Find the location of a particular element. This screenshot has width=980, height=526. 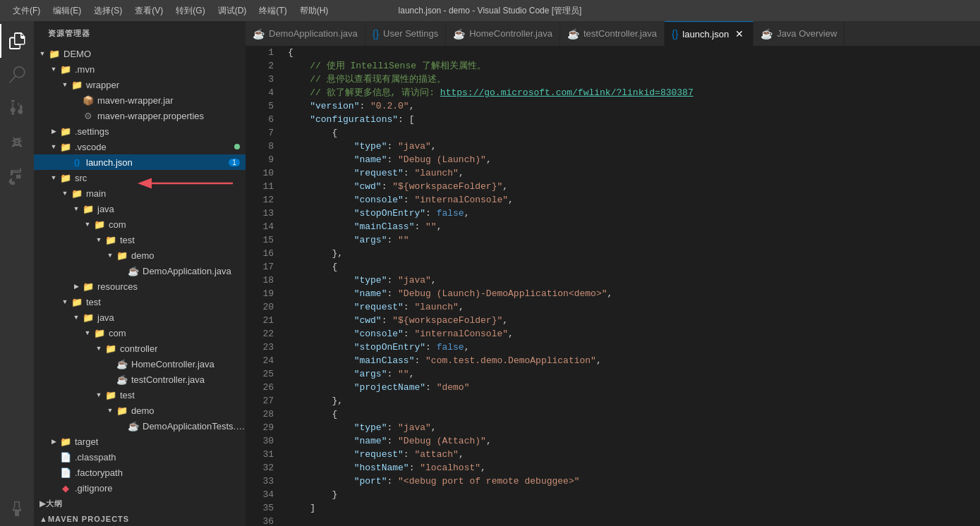

tree-item-DemoAppTests: ☕DemoApplicationTests.java is located at coordinates (140, 426).